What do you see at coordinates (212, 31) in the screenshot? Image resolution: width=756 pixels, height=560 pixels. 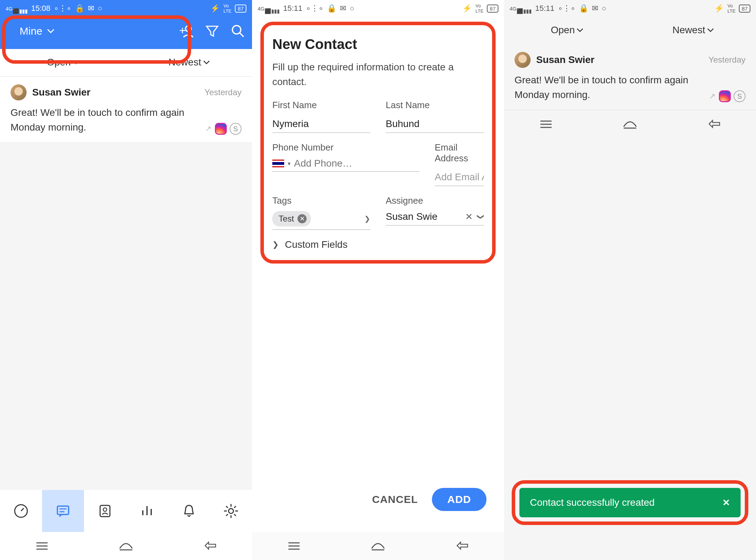 I see `filter-icon` at bounding box center [212, 31].